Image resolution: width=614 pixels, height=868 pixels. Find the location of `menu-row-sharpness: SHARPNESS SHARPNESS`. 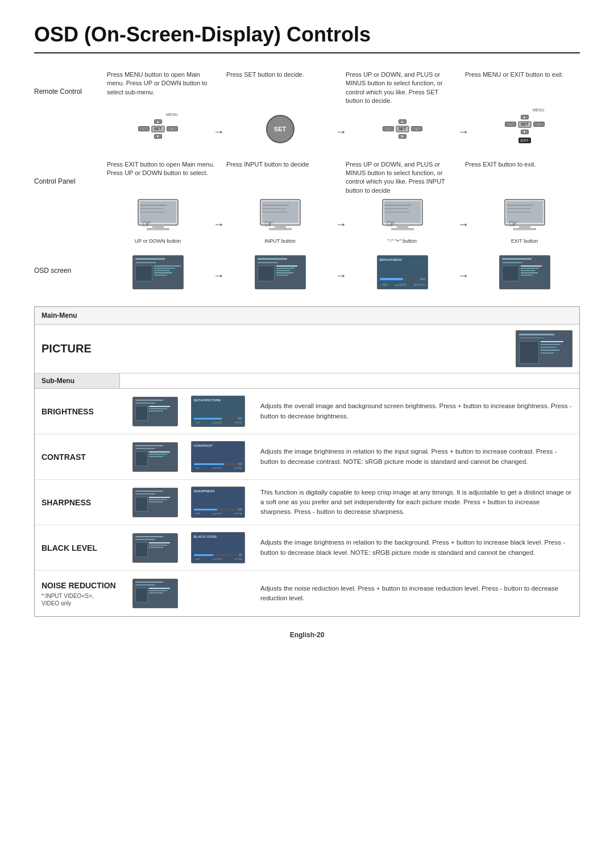

menu-row-sharpness: SHARPNESS SHARPNESS is located at coordinates (307, 502).